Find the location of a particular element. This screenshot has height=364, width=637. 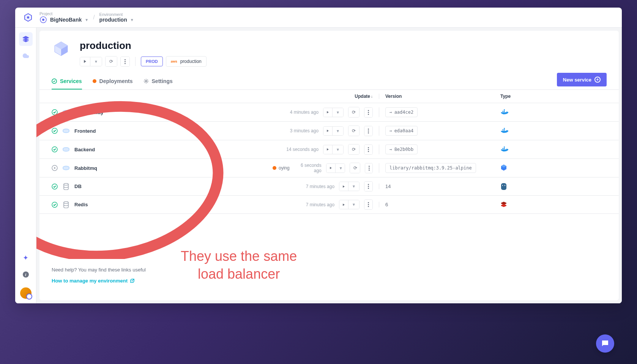

tab-deployments: Deployments is located at coordinates (113, 82).